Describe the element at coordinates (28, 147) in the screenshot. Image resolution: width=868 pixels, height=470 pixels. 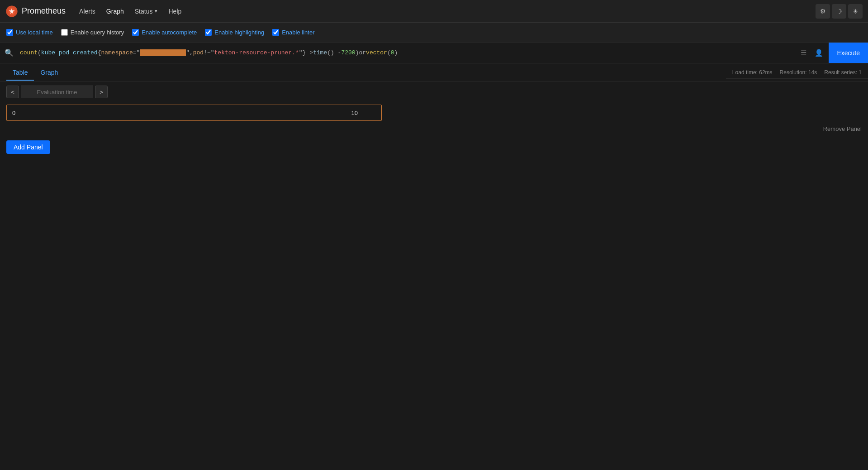
I see `add-panel-button: Add Panel` at that location.